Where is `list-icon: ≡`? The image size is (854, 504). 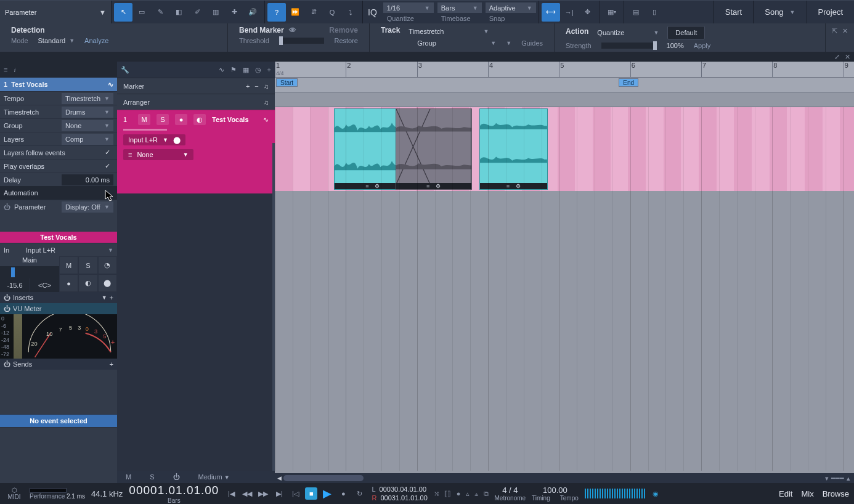 list-icon: ≡ is located at coordinates (6, 70).